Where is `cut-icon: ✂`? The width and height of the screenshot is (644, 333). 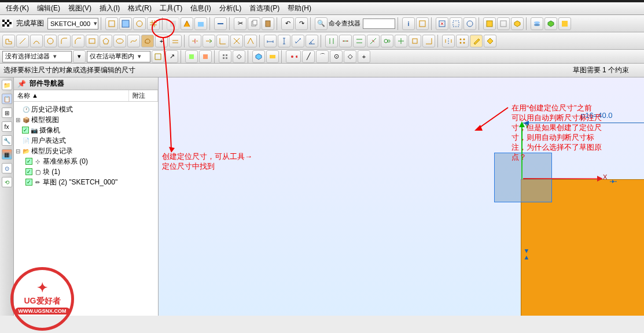 cut-icon: ✂ is located at coordinates (240, 24).